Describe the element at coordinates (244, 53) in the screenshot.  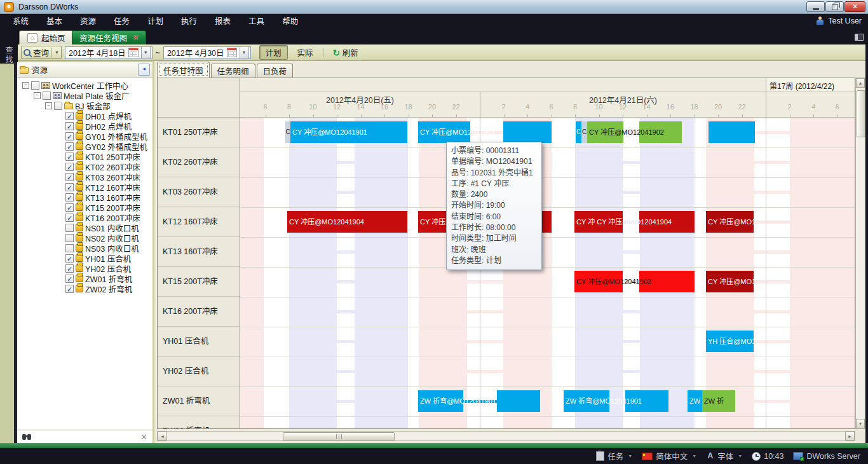
I see `date-to-dropdown: ▼` at that location.